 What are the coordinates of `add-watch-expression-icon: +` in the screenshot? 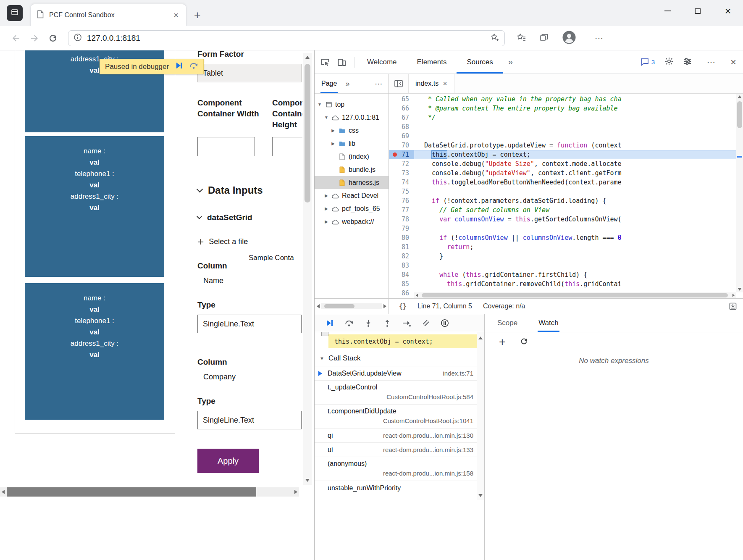 It's located at (502, 342).